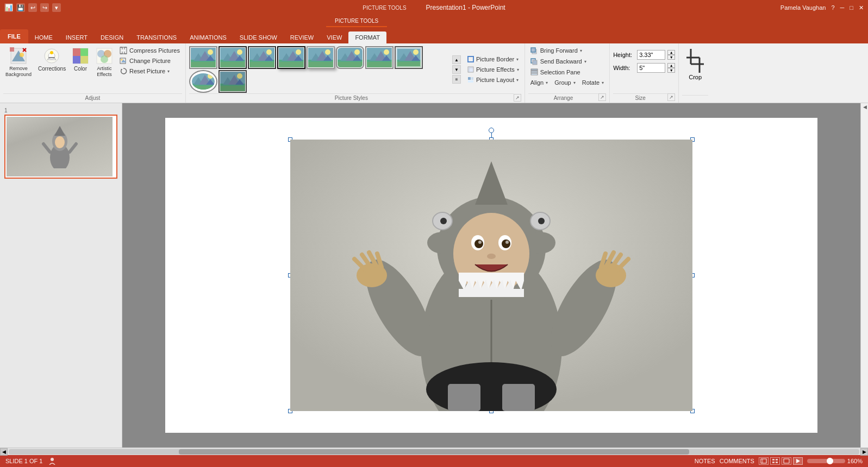  Describe the element at coordinates (150, 71) in the screenshot. I see `reset-picture-button: Reset Picture ▾` at that location.